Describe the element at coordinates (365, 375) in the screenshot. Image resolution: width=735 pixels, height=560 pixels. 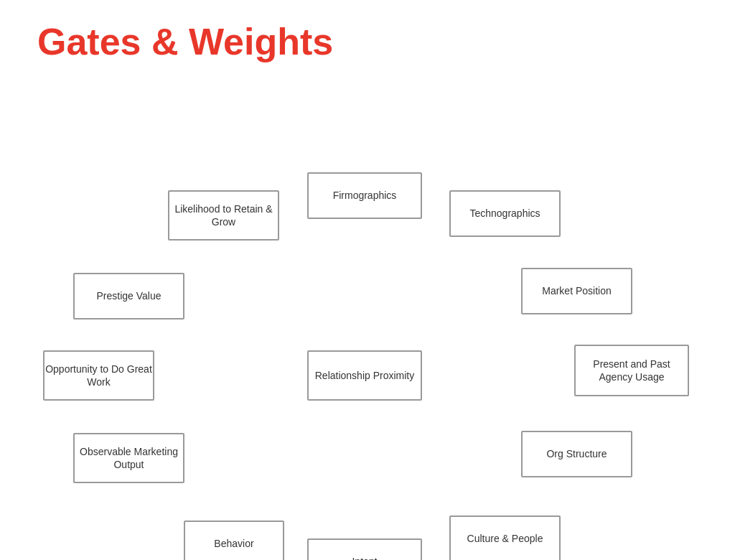
I see `node-relationship-proximity: Relationship Proximity` at that location.